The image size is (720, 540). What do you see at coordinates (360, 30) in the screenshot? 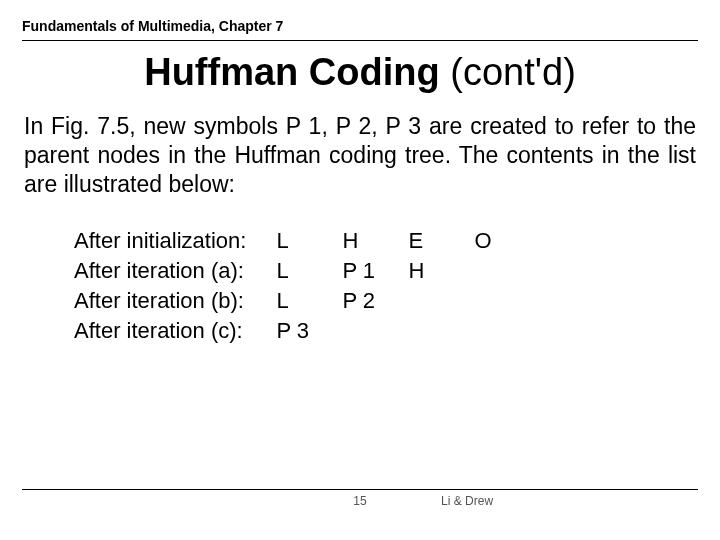
I see `chapter-header: Fundamentals of Multimedia, Chapter 7` at bounding box center [360, 30].